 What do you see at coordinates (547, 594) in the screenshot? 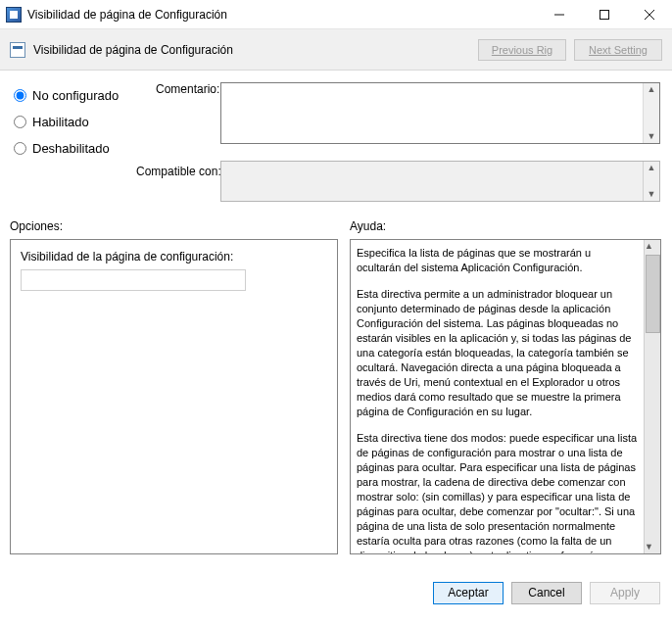
I see `cancel-button: Cancel` at bounding box center [547, 594].